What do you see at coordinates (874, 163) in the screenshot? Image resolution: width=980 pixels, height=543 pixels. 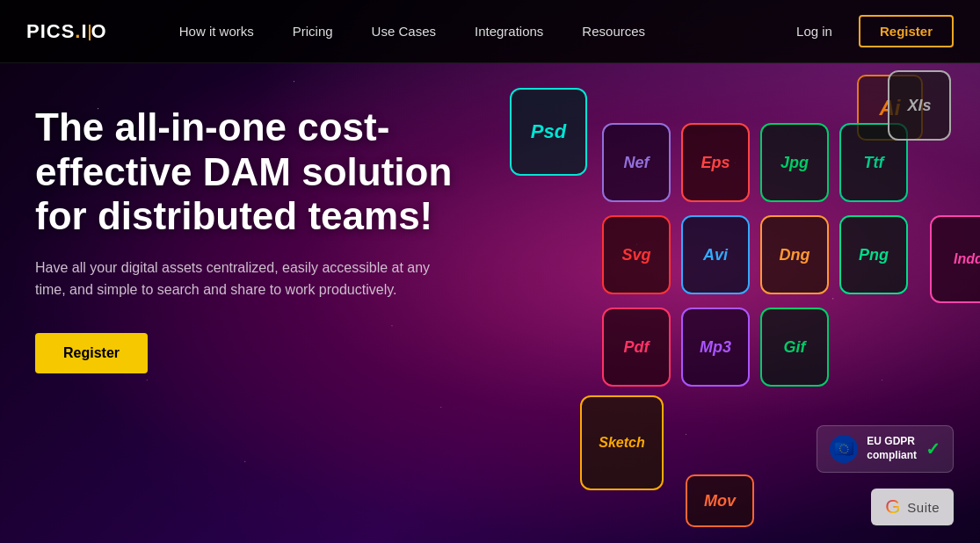 I see `file-icon-ttf-label: Ttf` at bounding box center [874, 163].